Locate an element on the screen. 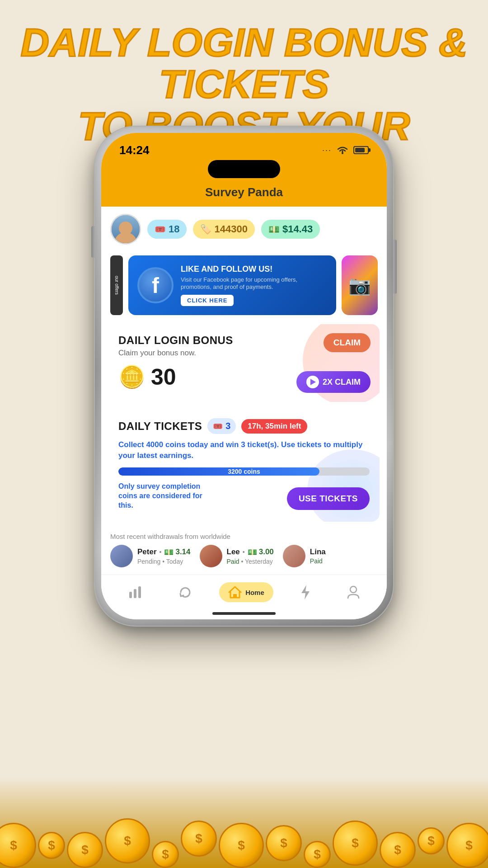  tickets-badge-count: 3 is located at coordinates (228, 426).